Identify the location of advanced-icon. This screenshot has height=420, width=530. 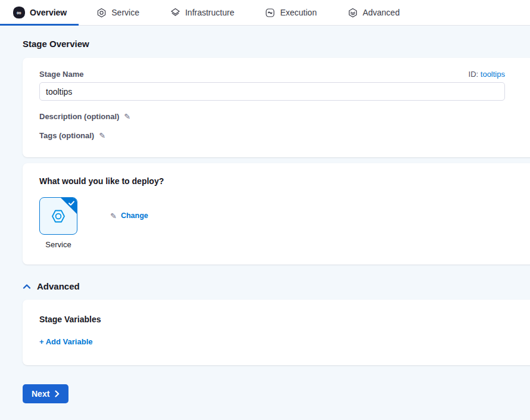
(353, 13).